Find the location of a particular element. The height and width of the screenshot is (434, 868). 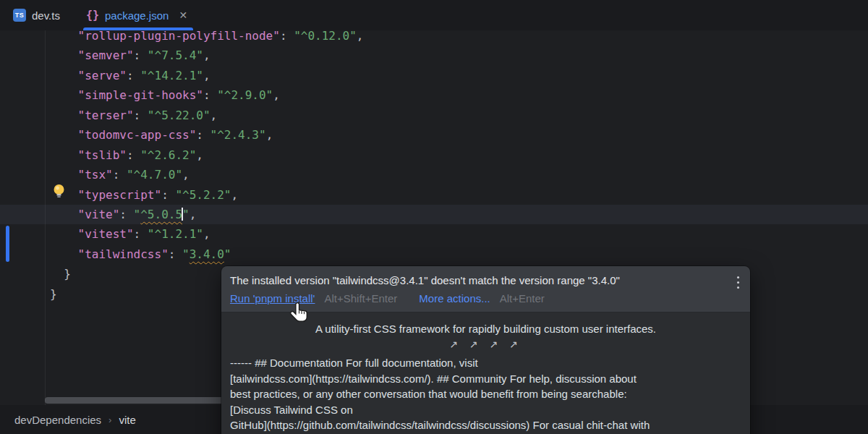

code-token: "rollup-plugin-polyfill-node" is located at coordinates (179, 36).